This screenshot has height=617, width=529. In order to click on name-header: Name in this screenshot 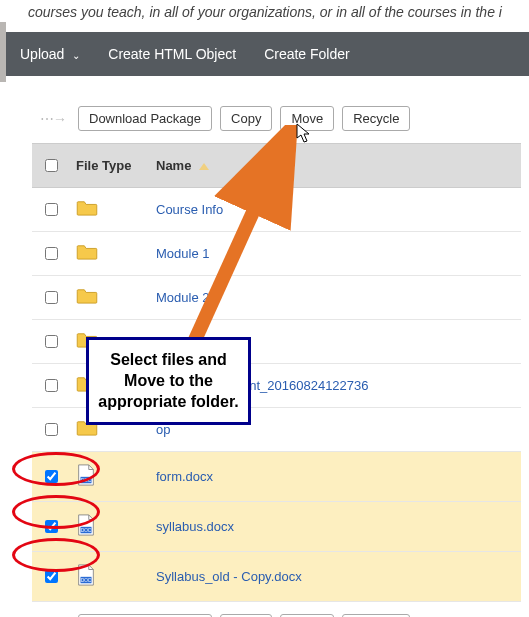, I will do `click(336, 166)`.